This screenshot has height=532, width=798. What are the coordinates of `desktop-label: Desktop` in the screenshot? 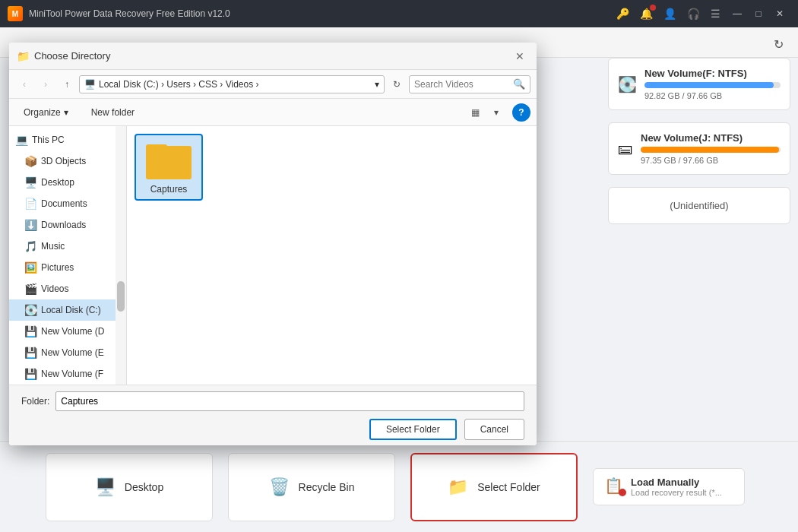 It's located at (144, 487).